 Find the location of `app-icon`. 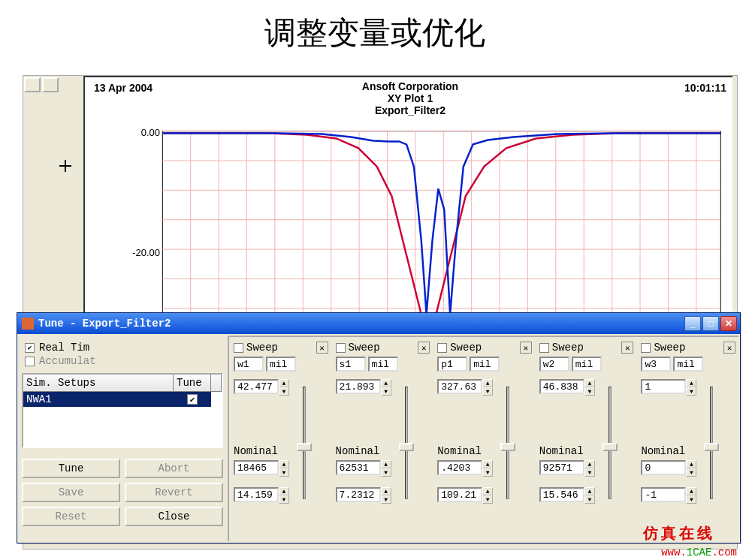

app-icon is located at coordinates (28, 324).